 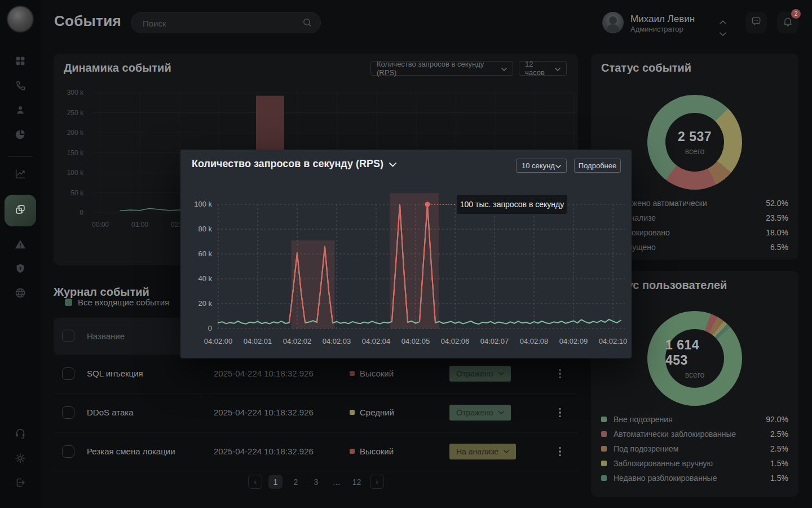 I want to click on modal-range-value: 10 секунд, so click(x=538, y=166).